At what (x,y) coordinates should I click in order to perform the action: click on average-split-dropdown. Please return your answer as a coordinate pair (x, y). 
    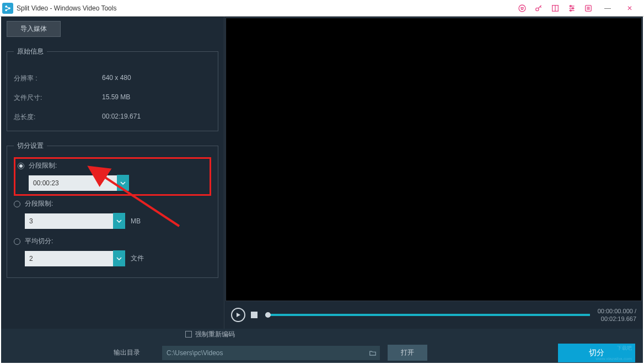
    Looking at the image, I should click on (119, 258).